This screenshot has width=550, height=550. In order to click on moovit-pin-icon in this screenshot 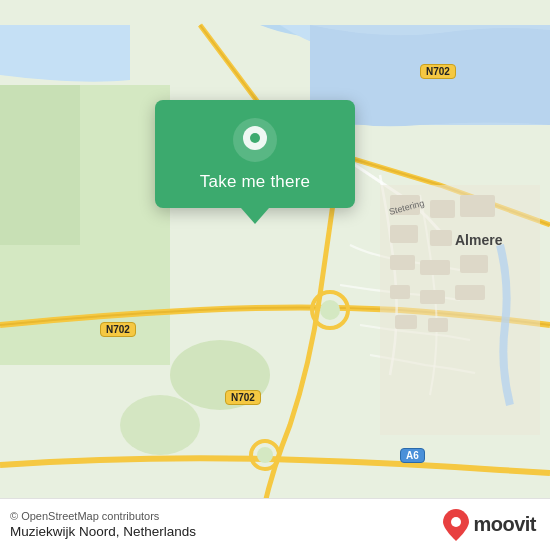, I will do `click(456, 525)`.